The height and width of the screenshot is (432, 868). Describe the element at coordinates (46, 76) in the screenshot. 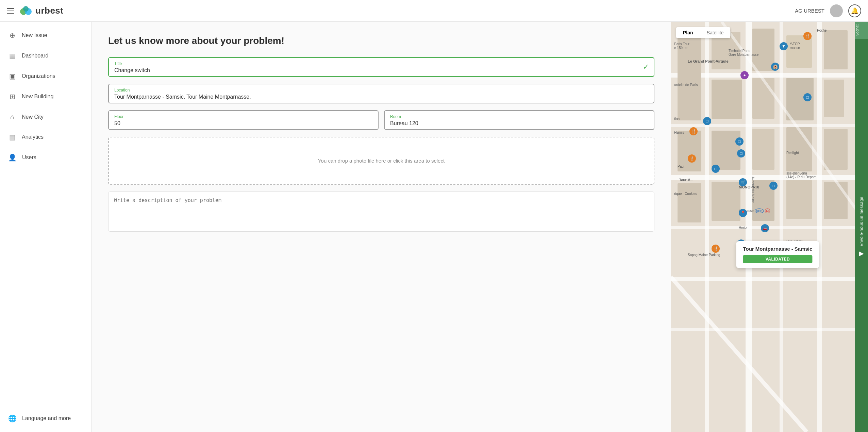

I see `sidebar-item-organizations: ▣ Organizations` at that location.